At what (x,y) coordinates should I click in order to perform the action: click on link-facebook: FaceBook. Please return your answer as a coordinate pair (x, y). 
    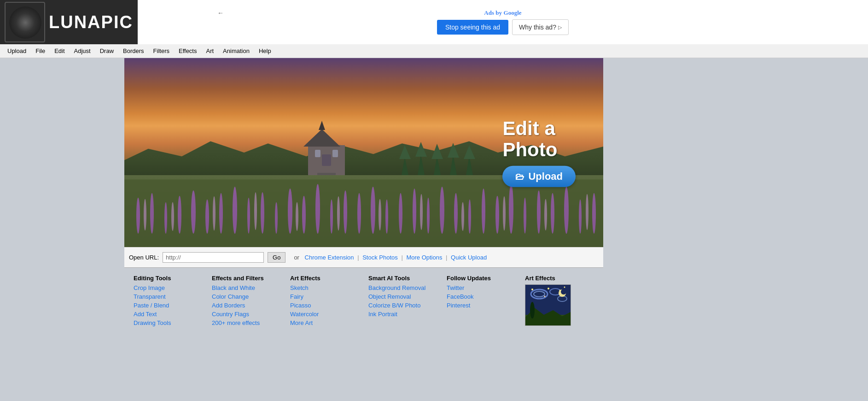
    Looking at the image, I should click on (479, 297).